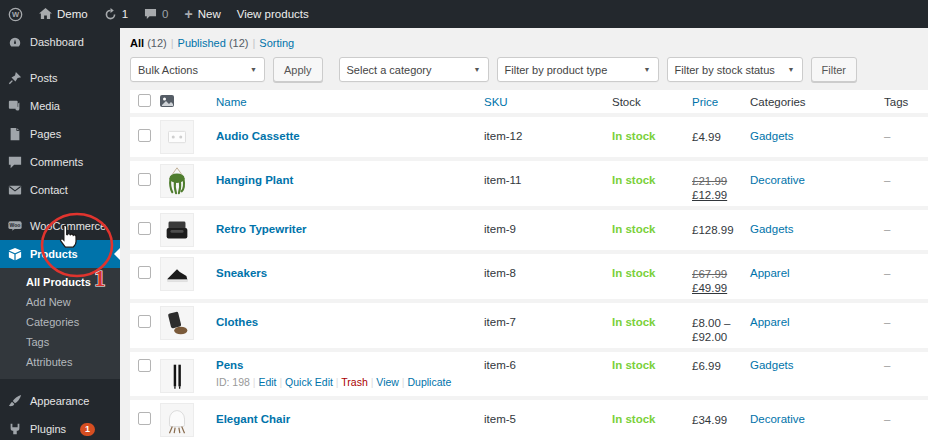  What do you see at coordinates (203, 14) in the screenshot?
I see `new-content-menu: + New` at bounding box center [203, 14].